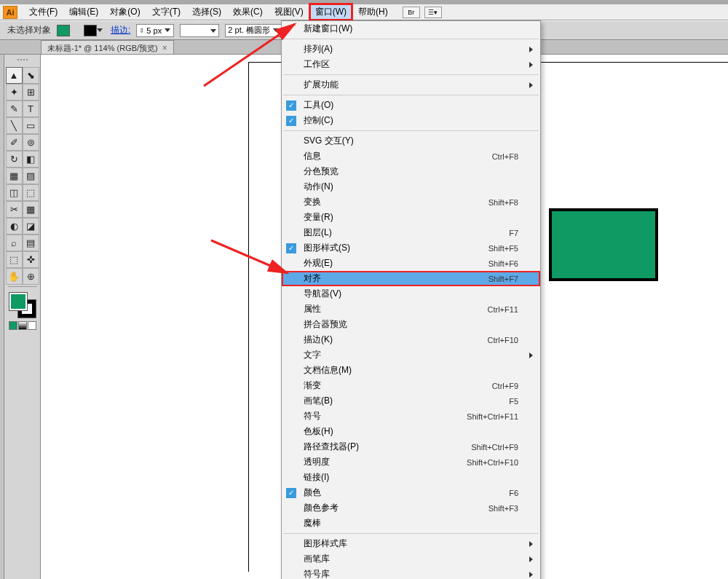 The height and width of the screenshot is (579, 728). Describe the element at coordinates (15, 243) in the screenshot. I see `live-paint-tool: ⌕` at that location.